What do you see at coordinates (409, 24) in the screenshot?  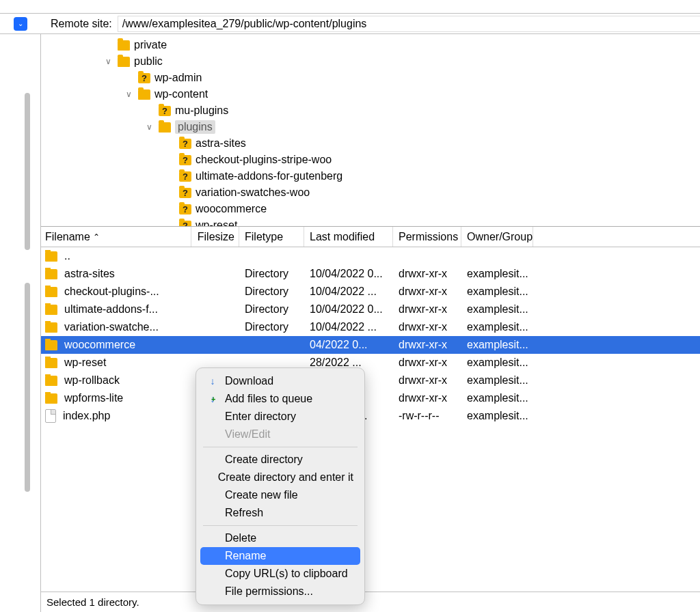 I see `remote-path-input` at bounding box center [409, 24].